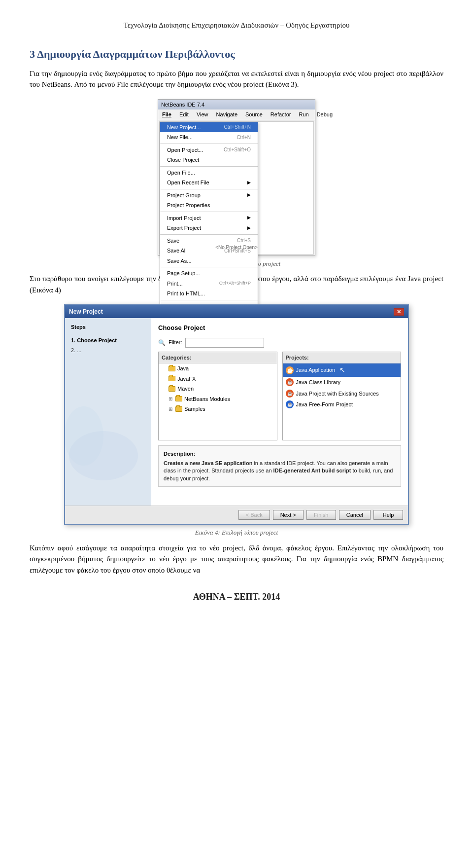 The height and width of the screenshot is (868, 473). I want to click on menu-open-recent: Open Recent File ▶, so click(209, 182).